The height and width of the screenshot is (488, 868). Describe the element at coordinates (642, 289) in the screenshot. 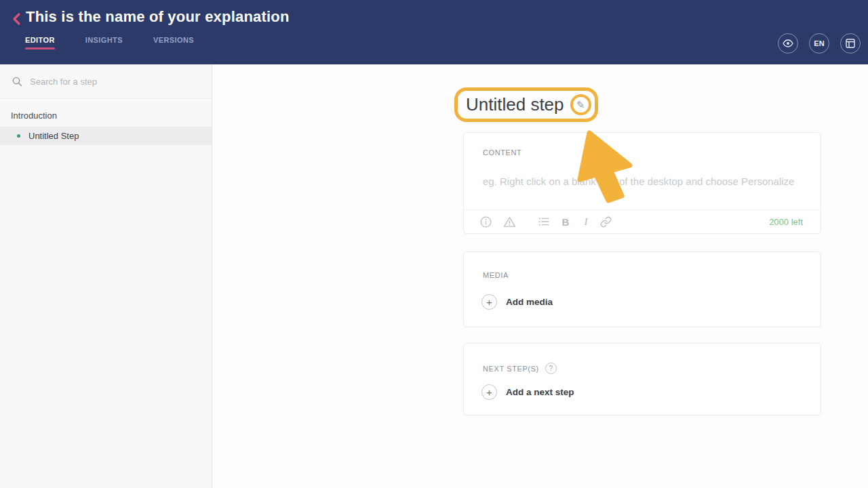

I see `media-card: MEDIA + Add media` at that location.